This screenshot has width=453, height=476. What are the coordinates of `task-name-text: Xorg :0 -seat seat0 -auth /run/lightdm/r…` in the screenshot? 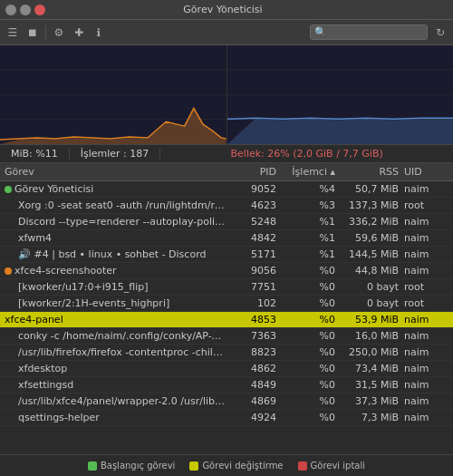 It's located at (122, 205).